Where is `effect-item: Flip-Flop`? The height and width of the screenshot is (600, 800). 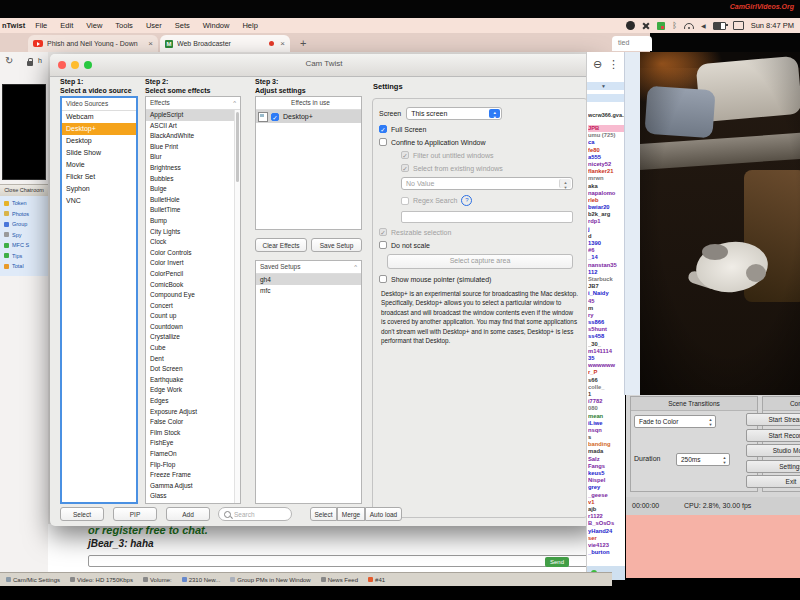
effect-item: Flip-Flop is located at coordinates (193, 466).